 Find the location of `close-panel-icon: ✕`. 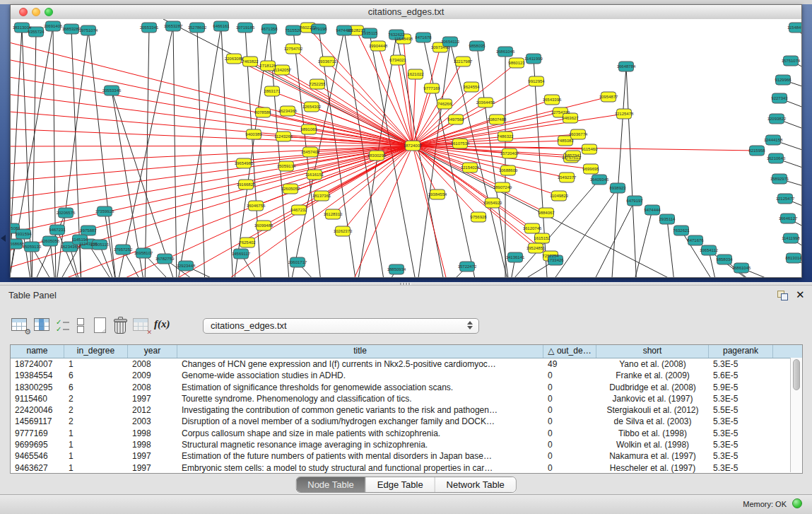

close-panel-icon: ✕ is located at coordinates (800, 295).